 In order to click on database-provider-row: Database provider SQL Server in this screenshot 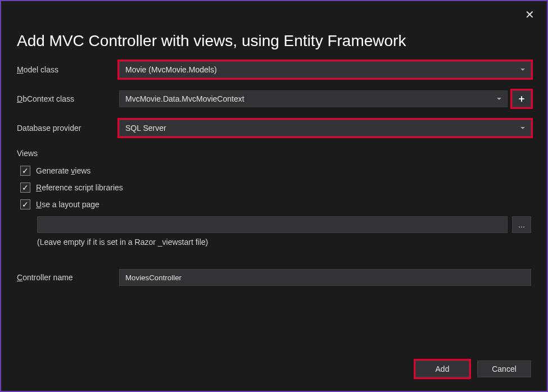, I will do `click(274, 128)`.